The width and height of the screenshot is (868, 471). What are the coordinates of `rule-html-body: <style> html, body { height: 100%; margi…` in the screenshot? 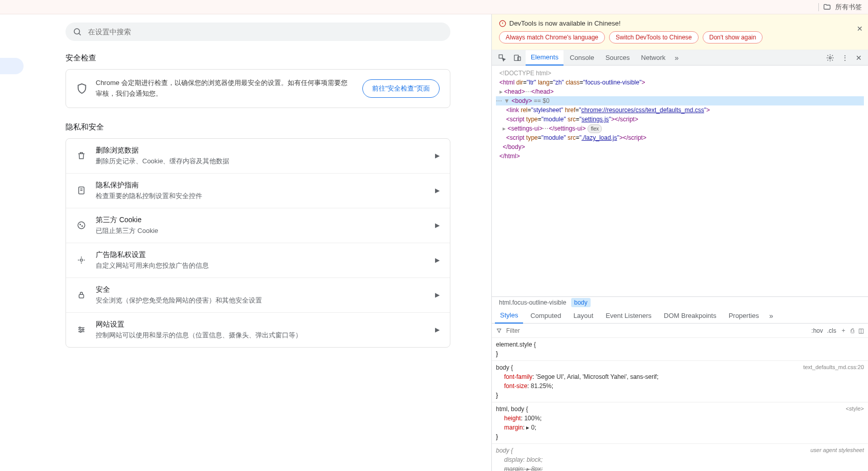 It's located at (680, 423).